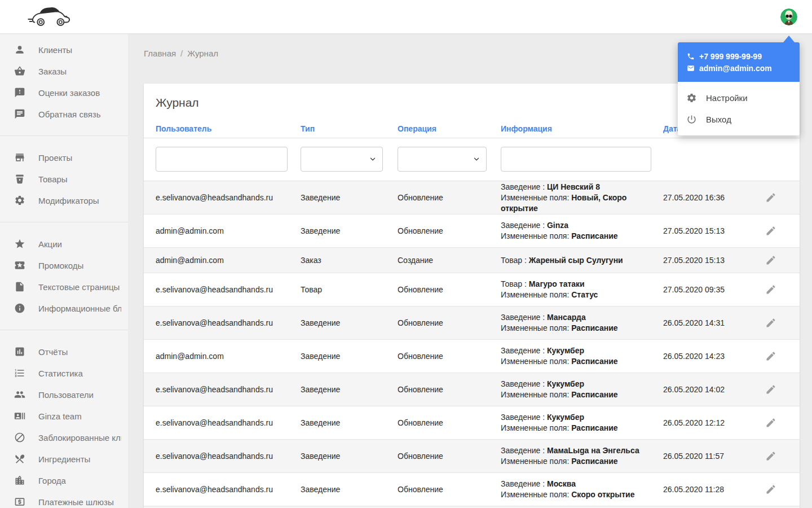 The image size is (812, 508). Describe the element at coordinates (739, 119) in the screenshot. I see `menu-item-logout: Выход` at that location.